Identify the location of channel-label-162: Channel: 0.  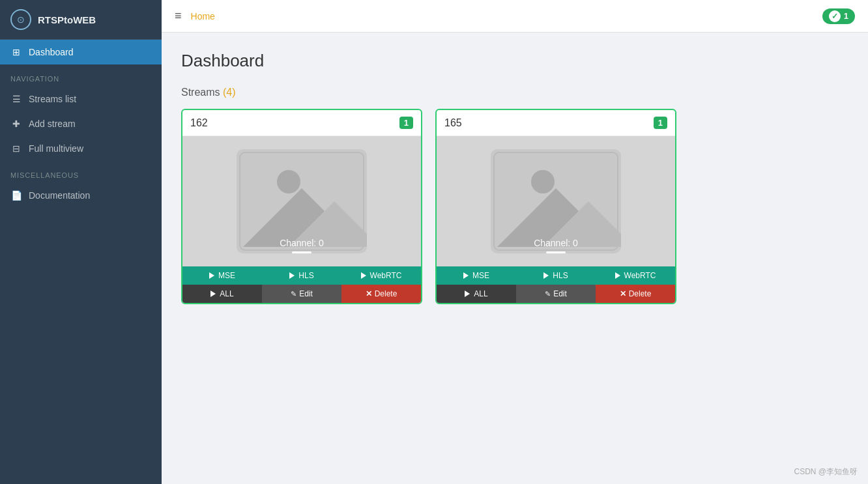
(302, 243).